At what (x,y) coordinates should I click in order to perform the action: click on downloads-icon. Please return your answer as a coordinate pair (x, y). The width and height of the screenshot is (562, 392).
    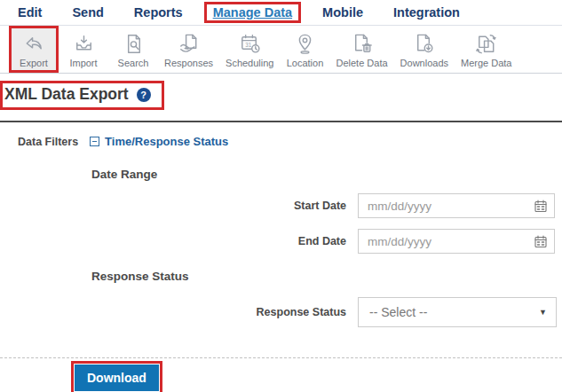
    Looking at the image, I should click on (424, 44).